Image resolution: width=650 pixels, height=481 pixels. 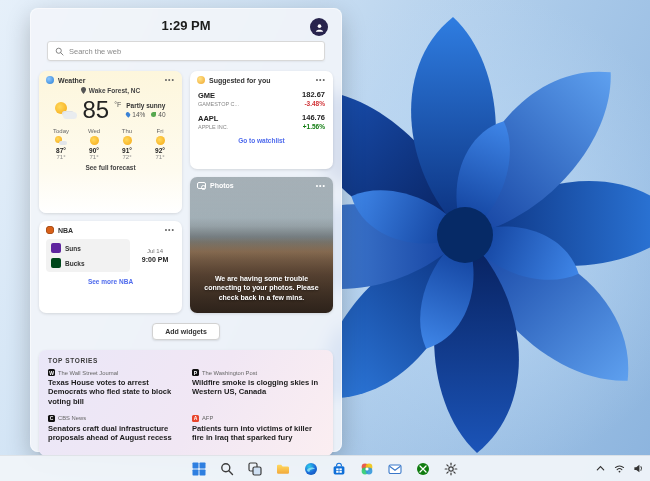 What do you see at coordinates (423, 469) in the screenshot?
I see `xbox-icon` at bounding box center [423, 469].